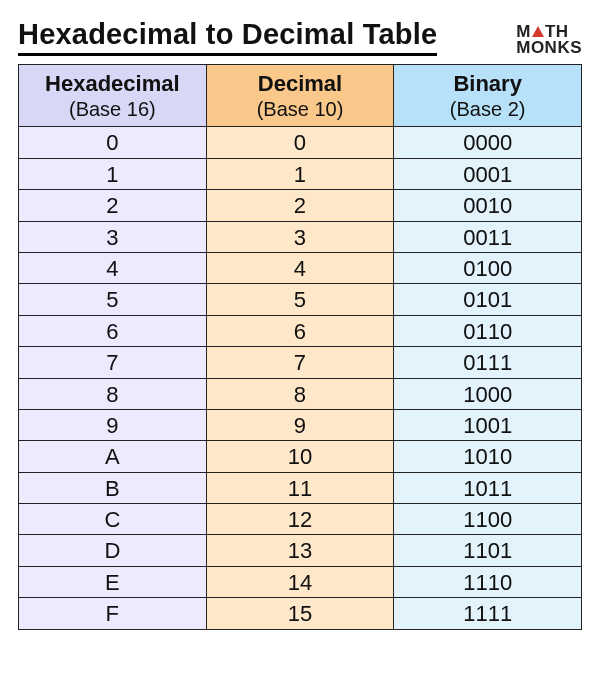 The width and height of the screenshot is (600, 677). I want to click on header-binary: Binary (Base 2), so click(488, 96).